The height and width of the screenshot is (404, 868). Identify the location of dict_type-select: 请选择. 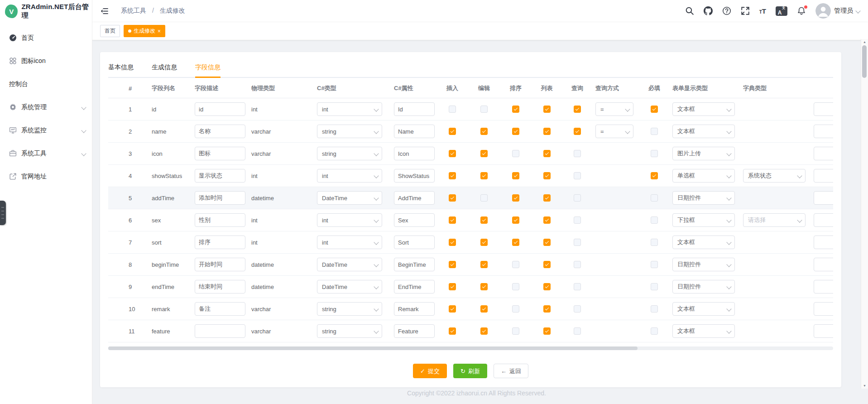
(774, 220).